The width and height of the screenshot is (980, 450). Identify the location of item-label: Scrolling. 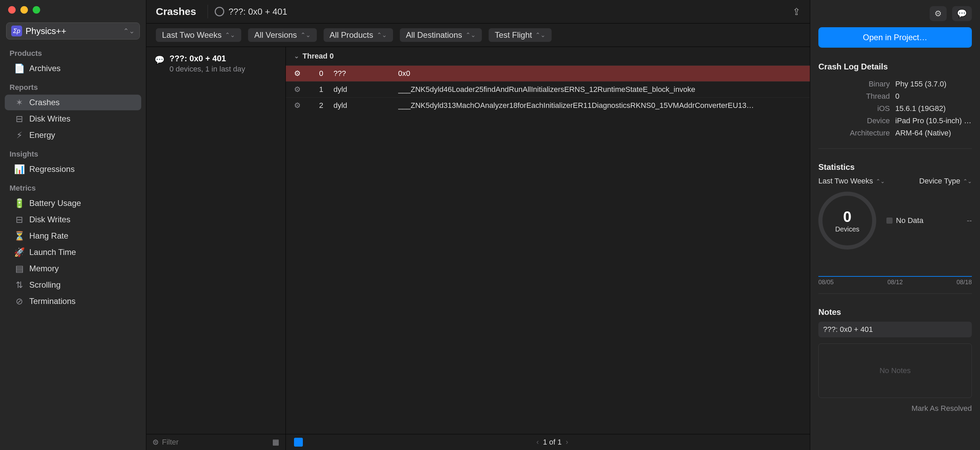
(45, 285).